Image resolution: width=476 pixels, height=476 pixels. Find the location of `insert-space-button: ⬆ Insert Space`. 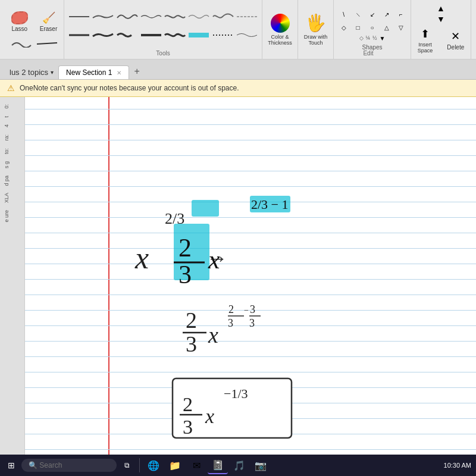

insert-space-button: ⬆ Insert Space is located at coordinates (425, 40).